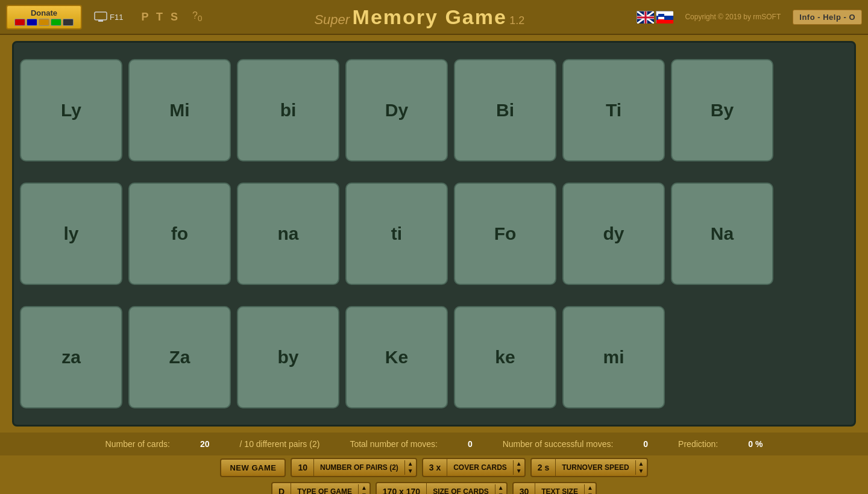  Describe the element at coordinates (205, 444) in the screenshot. I see `cards-value: 20` at that location.